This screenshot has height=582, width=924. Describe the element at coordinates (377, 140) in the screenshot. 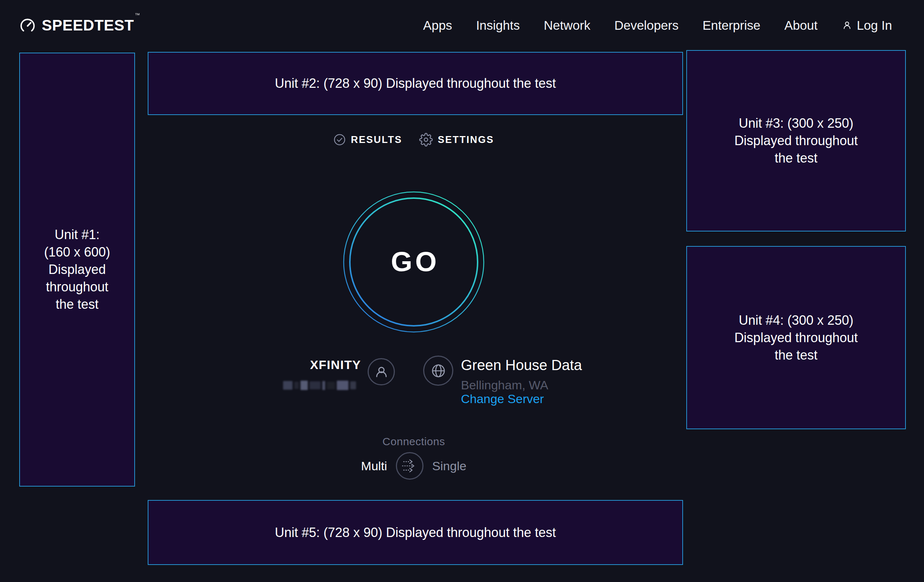

I see `tab-results-label: RESULTS` at that location.